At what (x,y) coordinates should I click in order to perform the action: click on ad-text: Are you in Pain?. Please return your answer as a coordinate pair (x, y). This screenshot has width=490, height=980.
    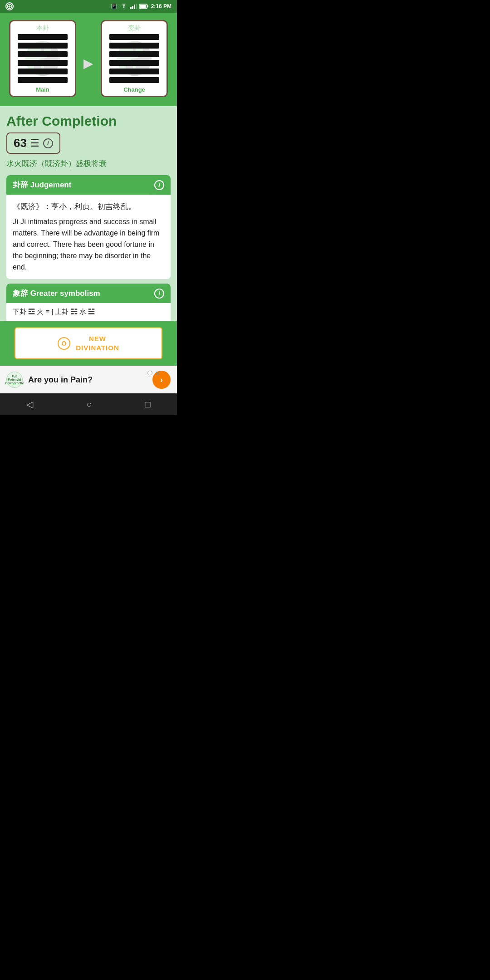
    Looking at the image, I should click on (88, 380).